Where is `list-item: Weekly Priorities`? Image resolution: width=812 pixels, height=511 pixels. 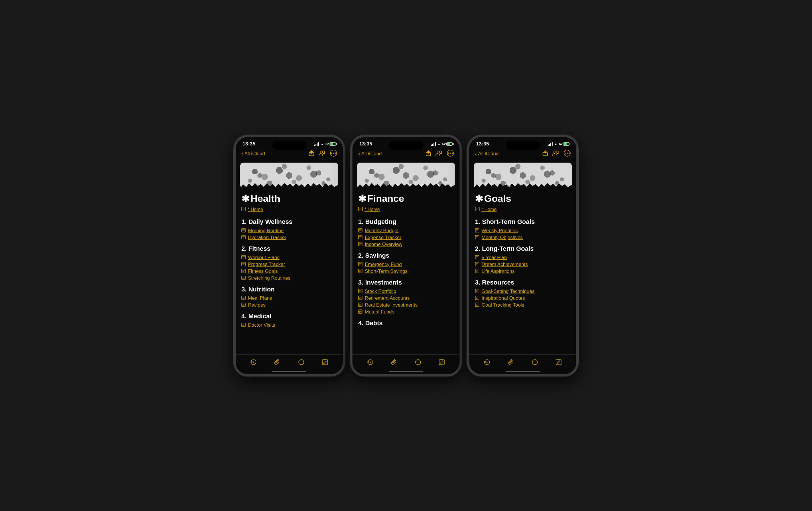
list-item: Weekly Priorities is located at coordinates (523, 231).